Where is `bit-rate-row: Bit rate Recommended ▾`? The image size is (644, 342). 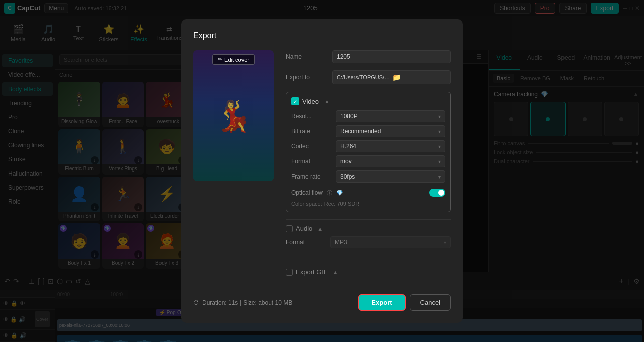
bit-rate-row: Bit rate Recommended ▾ is located at coordinates (368, 131).